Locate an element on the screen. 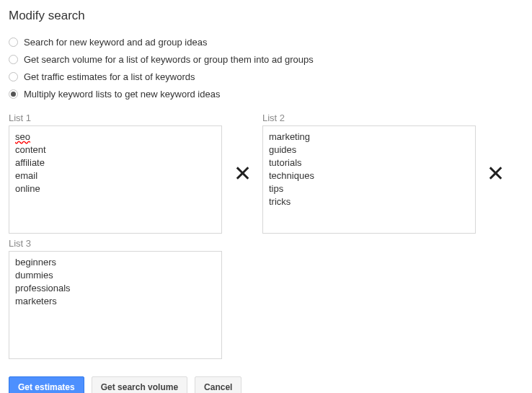 This screenshot has height=393, width=532. radio-label: Get traffic estimates for a list of keyw… is located at coordinates (110, 76).